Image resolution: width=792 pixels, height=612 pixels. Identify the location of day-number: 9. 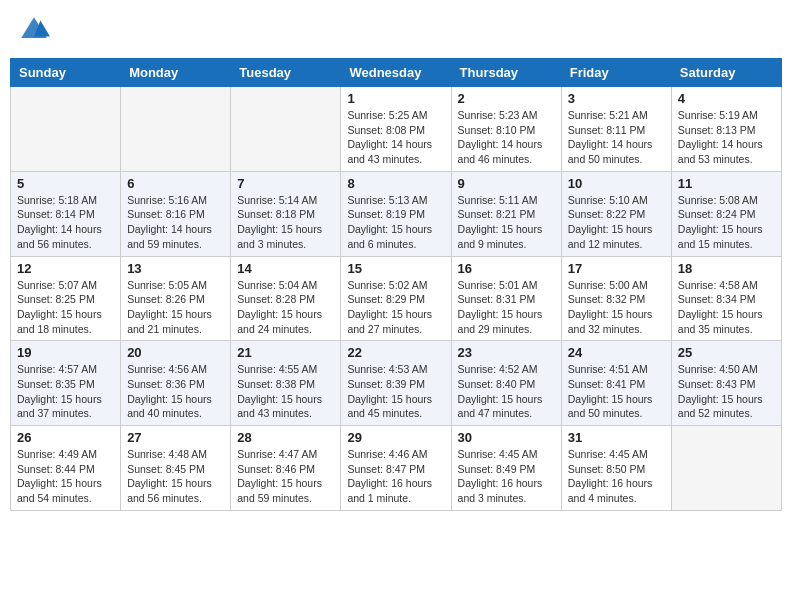
(506, 184).